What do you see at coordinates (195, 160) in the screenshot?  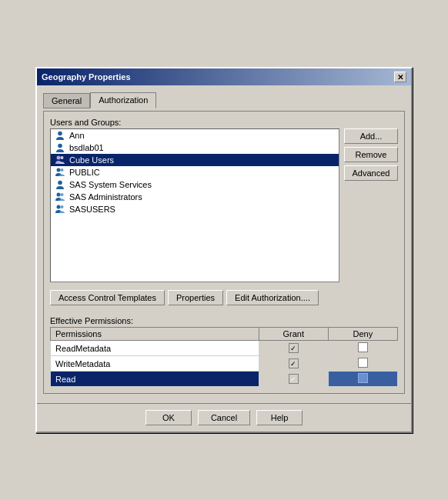 I see `list-item: Cube Users` at bounding box center [195, 160].